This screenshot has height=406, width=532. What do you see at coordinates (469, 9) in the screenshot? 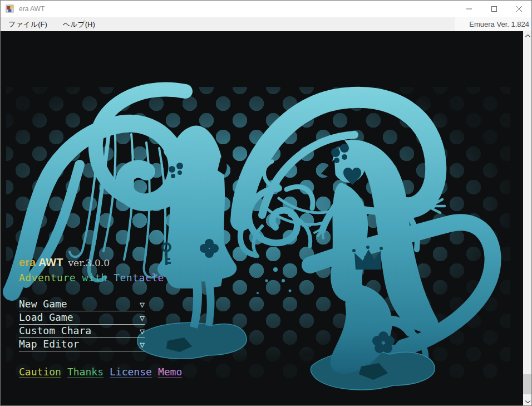
I see `minimize-button` at bounding box center [469, 9].